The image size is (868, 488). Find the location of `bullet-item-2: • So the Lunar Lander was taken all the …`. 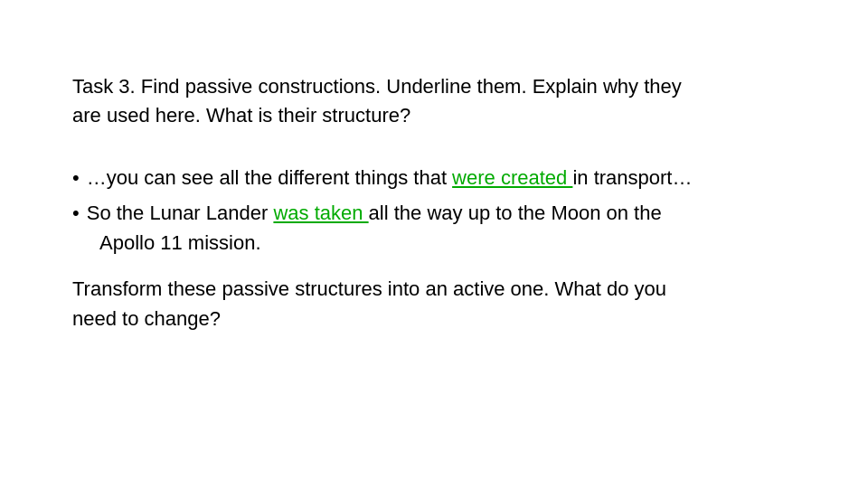

bullet-item-2: • So the Lunar Lander was taken all the … is located at coordinates (382, 213).